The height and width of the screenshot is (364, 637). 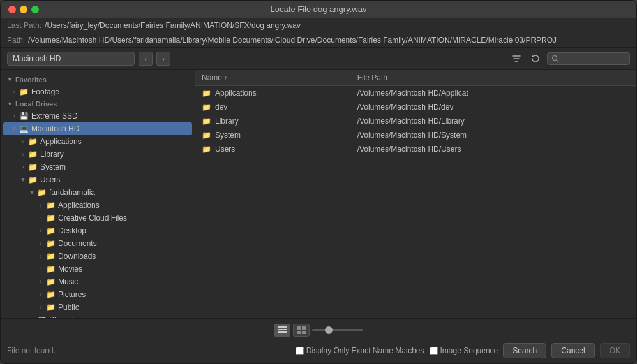 I want to click on table-row: 📁 Library /Volumes/Macintosh HD/Library, so click(x=416, y=121).